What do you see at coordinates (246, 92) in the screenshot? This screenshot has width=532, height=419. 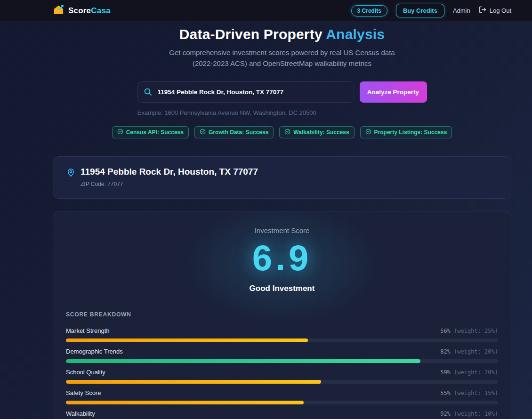 I see `address-search-input` at bounding box center [246, 92].